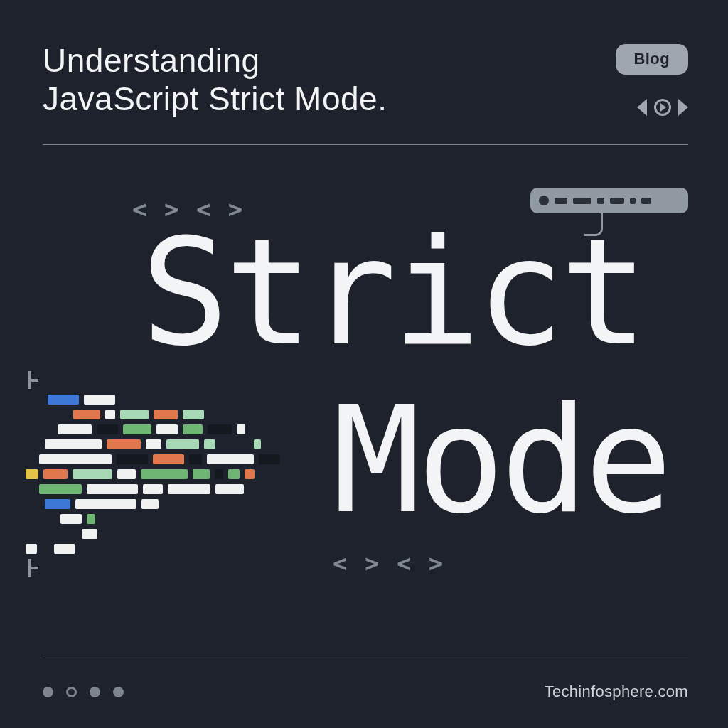 Image resolution: width=728 pixels, height=728 pixels. What do you see at coordinates (83, 692) in the screenshot?
I see `pagination-dots` at bounding box center [83, 692].